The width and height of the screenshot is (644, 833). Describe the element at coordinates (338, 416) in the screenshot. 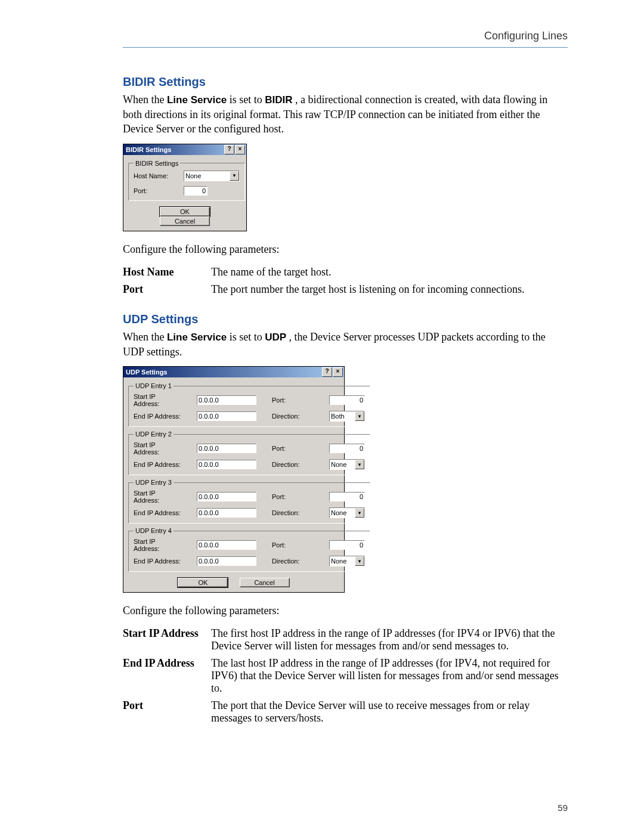

I see `direction-value: Both` at that location.